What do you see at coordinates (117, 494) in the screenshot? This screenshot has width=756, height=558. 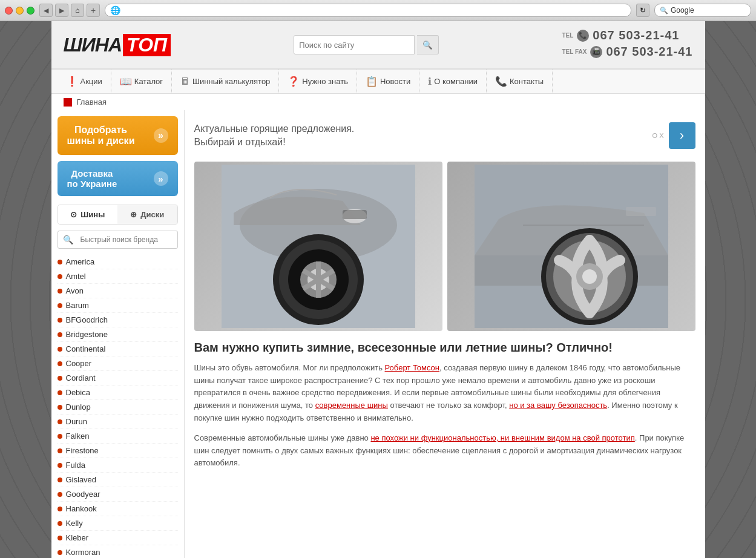 I see `brand-list-item: Goodyear` at bounding box center [117, 494].